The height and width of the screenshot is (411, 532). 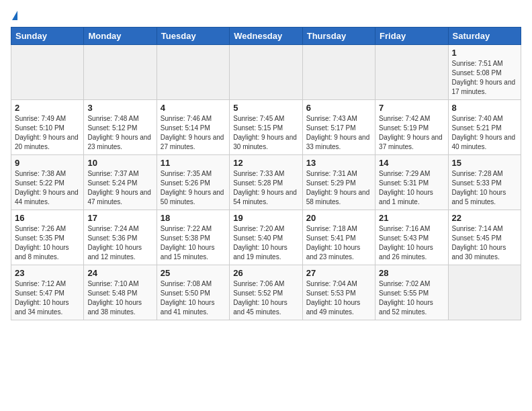 I want to click on calendar-cell: 5Sunrise: 7:45 AM Sunset: 5:15 PM Daylig…, so click(x=266, y=128).